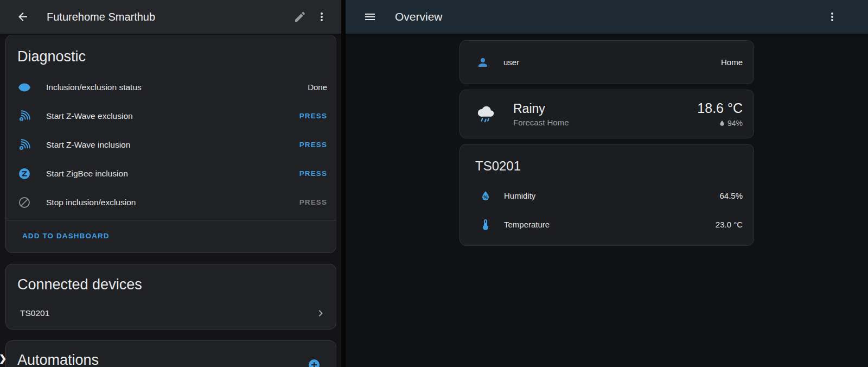 This screenshot has width=868, height=367. I want to click on zwave-inclusion-label: Start Z-Wave inclusion, so click(88, 145).